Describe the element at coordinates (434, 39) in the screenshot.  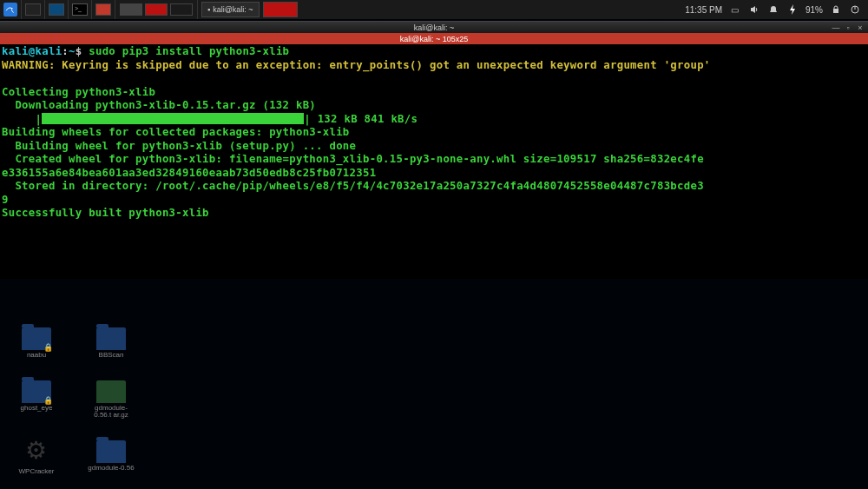
I see `terminal-tab-label: kali@kali: ~ 105x25` at that location.